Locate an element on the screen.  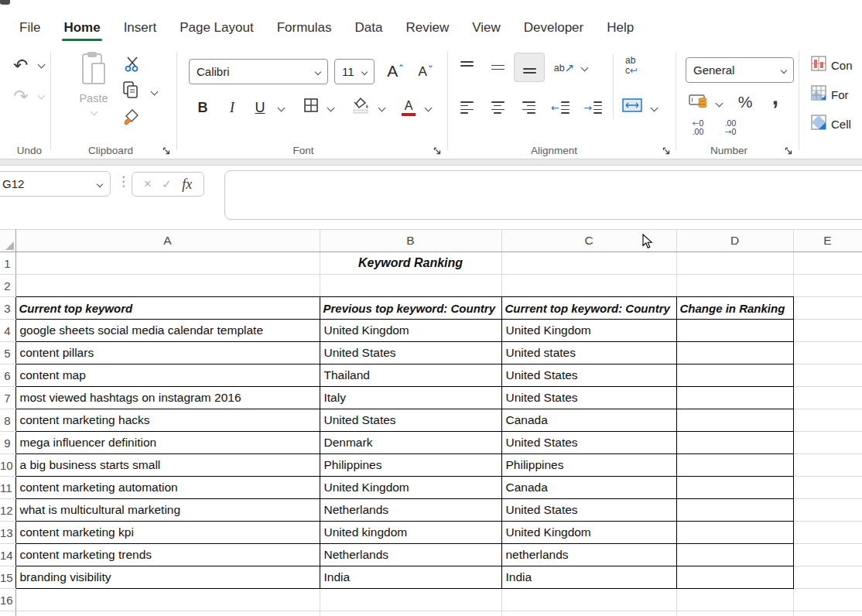
cell-B15: India is located at coordinates (410, 577).